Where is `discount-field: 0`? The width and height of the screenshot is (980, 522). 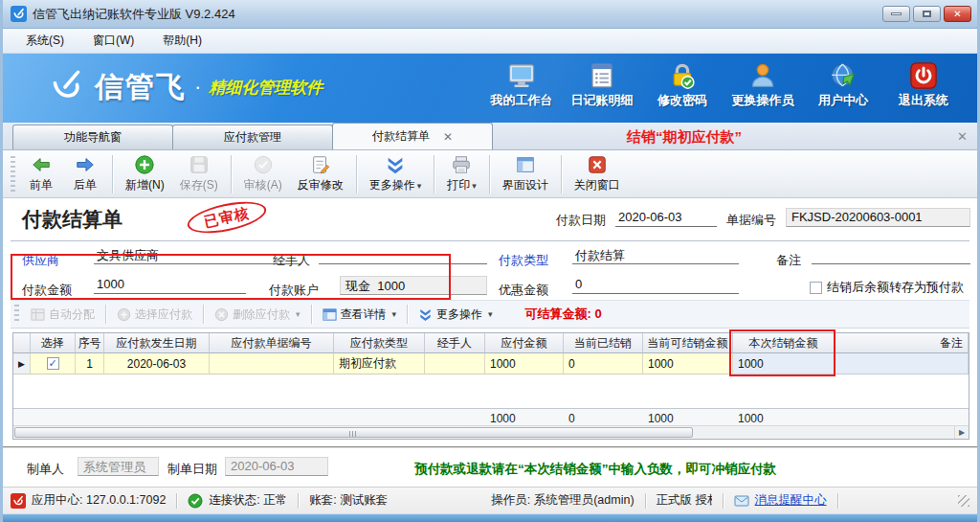 discount-field: 0 is located at coordinates (656, 285).